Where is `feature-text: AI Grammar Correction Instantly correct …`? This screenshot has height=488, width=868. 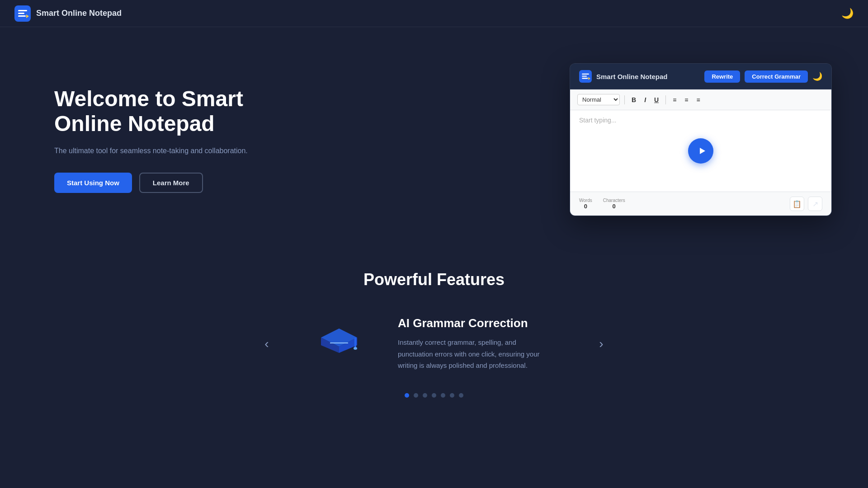
feature-text: AI Grammar Correction Instantly correct … is located at coordinates (475, 344).